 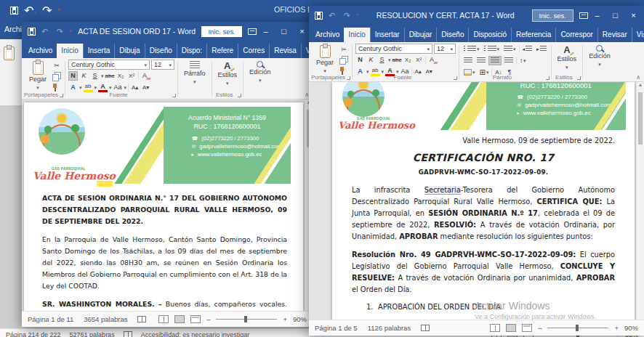 What do you see at coordinates (283, 31) in the screenshot?
I see `maximize-button: □` at bounding box center [283, 31].